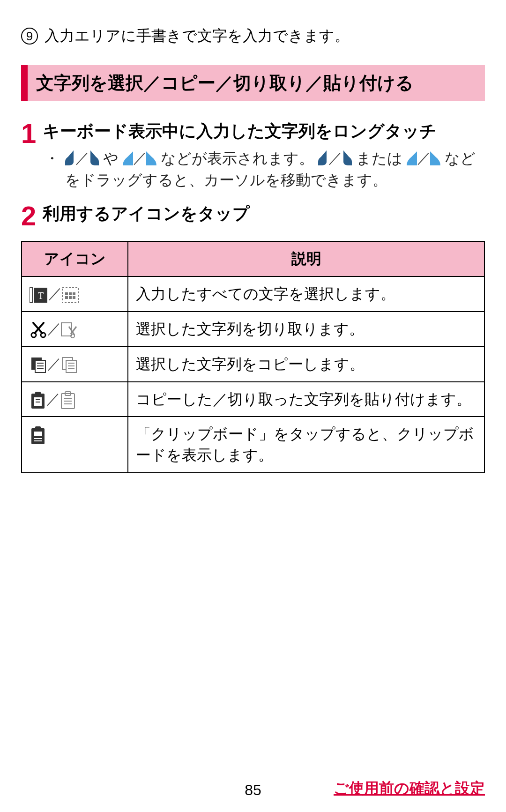  Describe the element at coordinates (253, 329) in the screenshot. I see `table-row: ／ 選択した文字列を切り取ります。` at that location.